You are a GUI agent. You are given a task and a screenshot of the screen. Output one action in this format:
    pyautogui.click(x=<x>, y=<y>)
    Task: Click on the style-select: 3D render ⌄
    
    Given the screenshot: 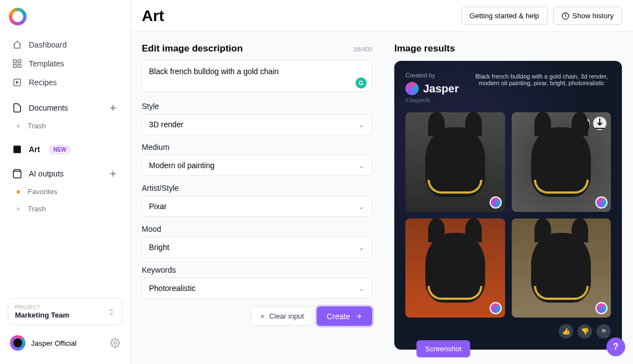 What is the action you would take?
    pyautogui.click(x=257, y=124)
    